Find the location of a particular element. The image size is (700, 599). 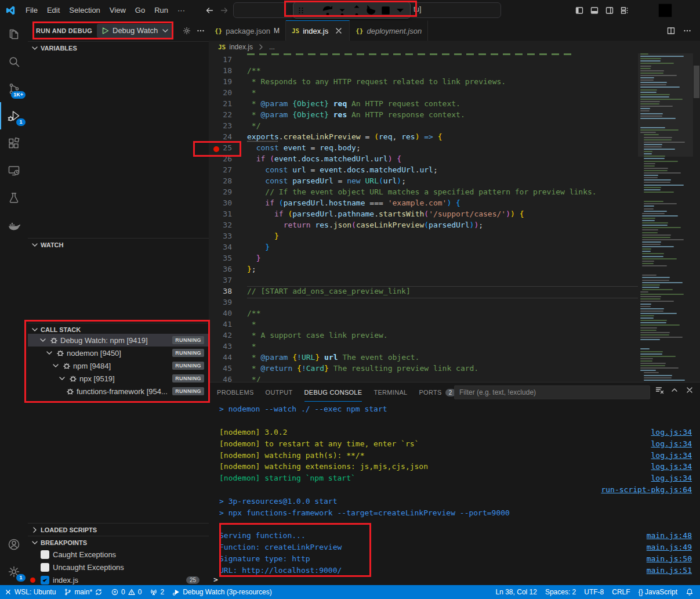

editor-gutter: 1718192021222324252627282930313233343536… is located at coordinates (227, 218).